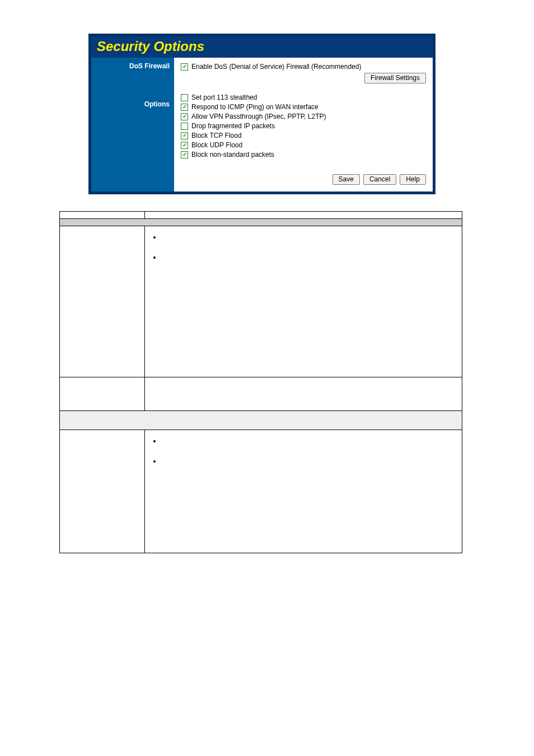 This screenshot has height=756, width=534. What do you see at coordinates (261, 223) in the screenshot?
I see `section-firewall-label` at bounding box center [261, 223].